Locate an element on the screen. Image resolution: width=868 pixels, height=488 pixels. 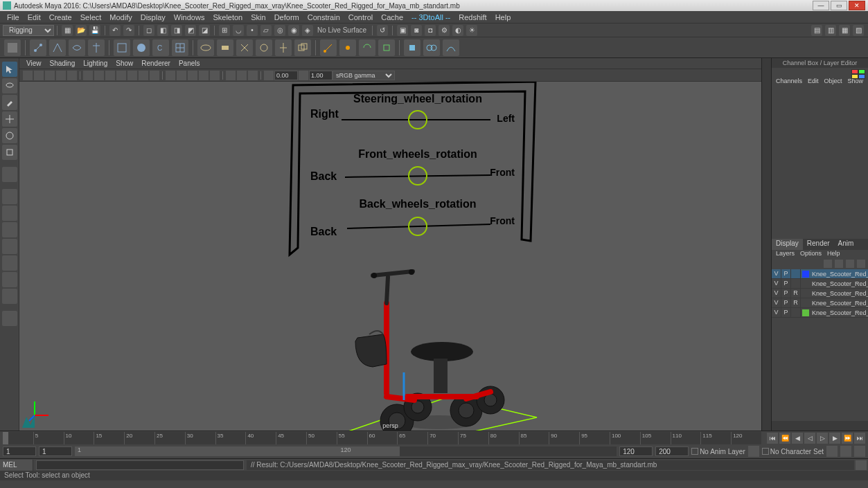
character-set-icon is located at coordinates (832, 451).